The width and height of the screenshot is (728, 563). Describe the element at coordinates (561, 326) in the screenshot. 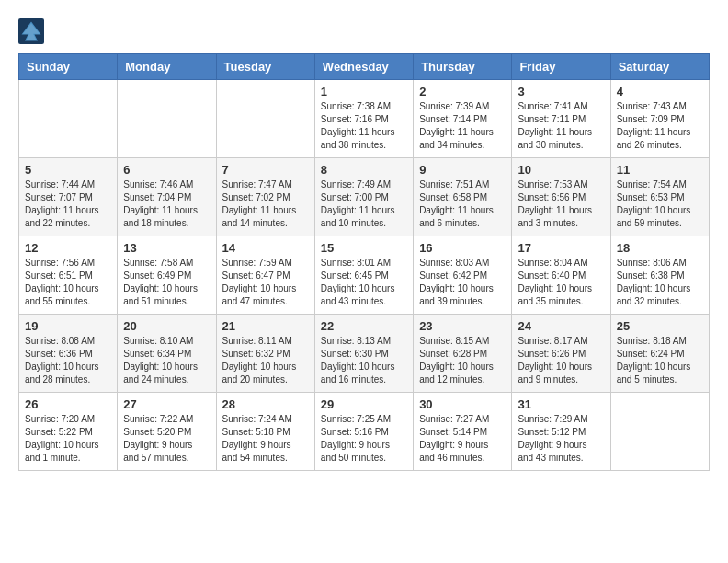

I see `day-number: 24` at that location.